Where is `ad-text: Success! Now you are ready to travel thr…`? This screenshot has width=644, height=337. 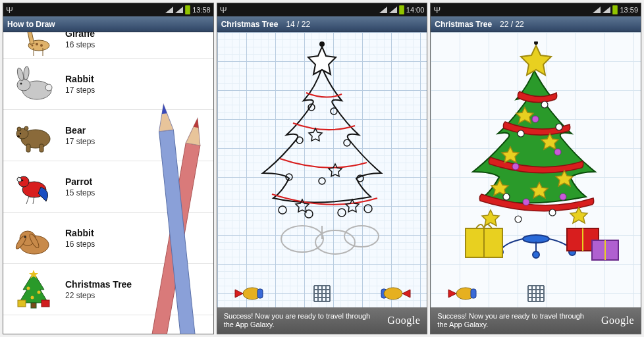 ad-text: Success! Now you are ready to travel thr… is located at coordinates (303, 321).